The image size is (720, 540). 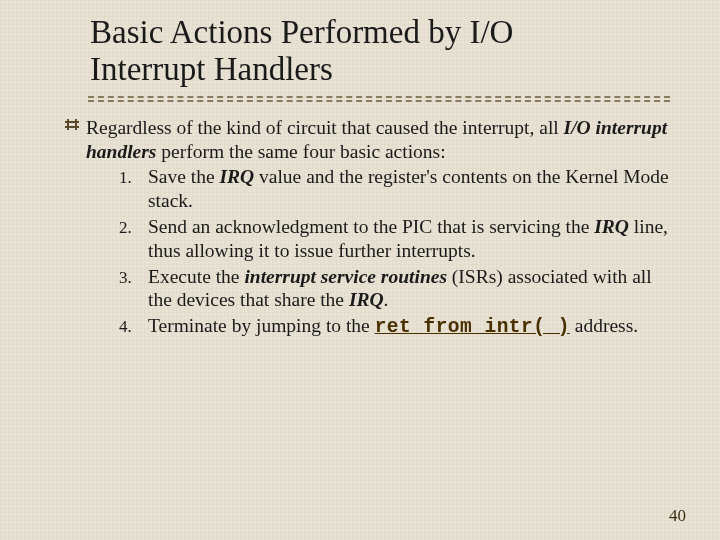 I want to click on title-line-1: Basic Actions Performed by I/O, so click(x=302, y=32).